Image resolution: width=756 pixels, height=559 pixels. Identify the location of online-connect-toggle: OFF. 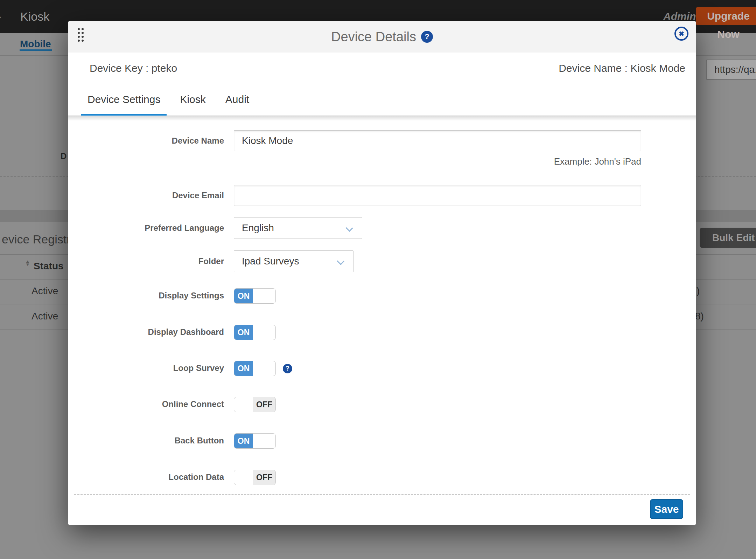
(255, 405).